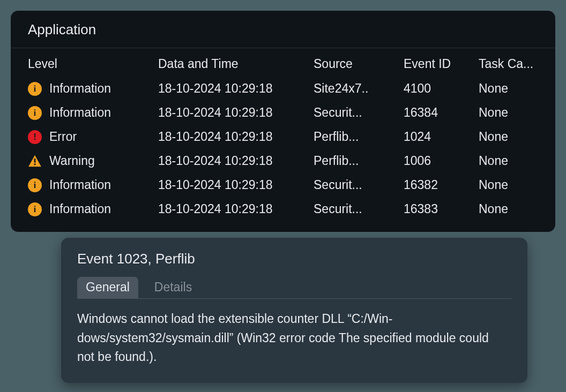 The height and width of the screenshot is (392, 566). Describe the element at coordinates (441, 137) in the screenshot. I see `eventid-cell: 1024` at that location.